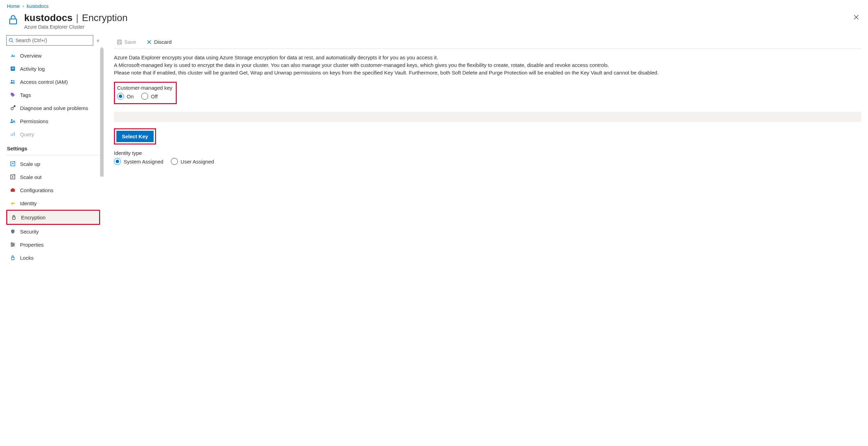 The image size is (868, 446). What do you see at coordinates (144, 161) in the screenshot?
I see `radio-label: System Assigned` at bounding box center [144, 161].